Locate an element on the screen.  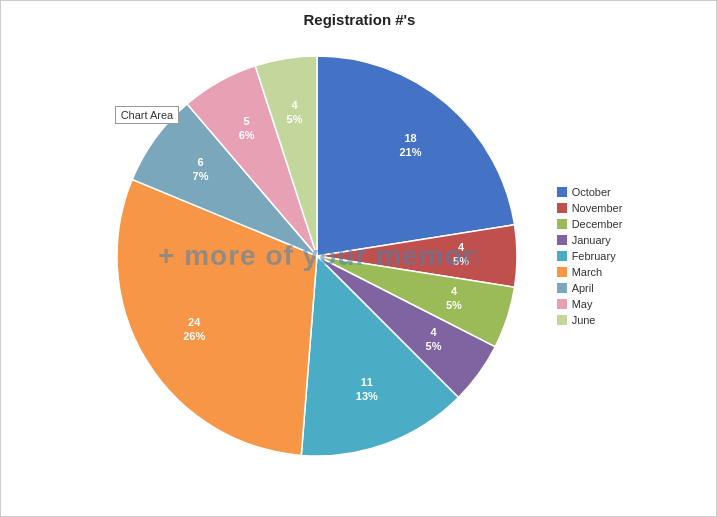
slice-pct-label: 6% is located at coordinates (246, 135).